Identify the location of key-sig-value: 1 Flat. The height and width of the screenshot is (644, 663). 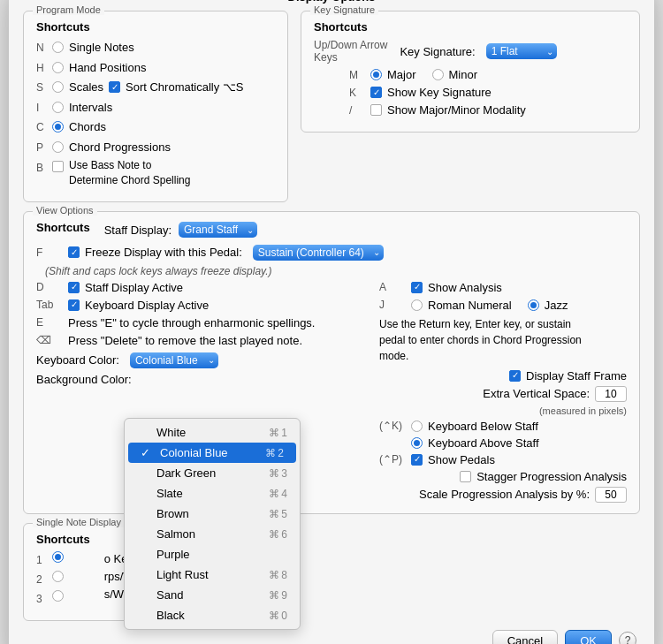
(505, 51).